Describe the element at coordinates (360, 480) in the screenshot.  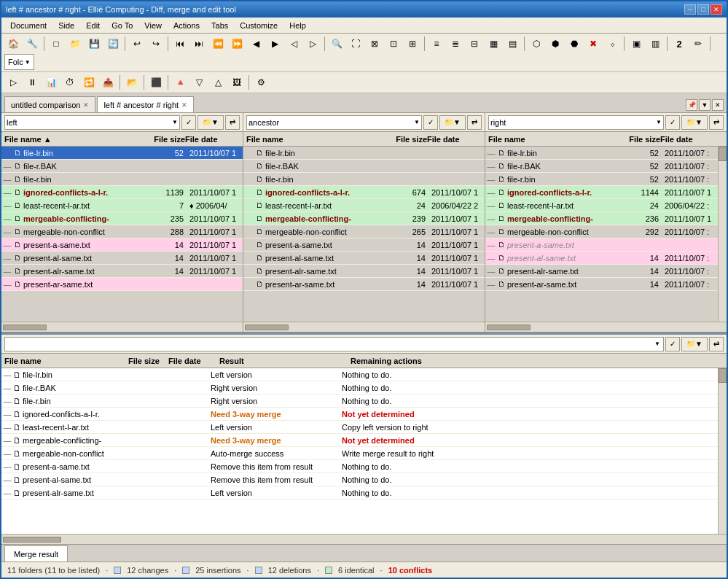
I see `brow-8: —🗋present-al-same.txt Remove this item f…` at that location.